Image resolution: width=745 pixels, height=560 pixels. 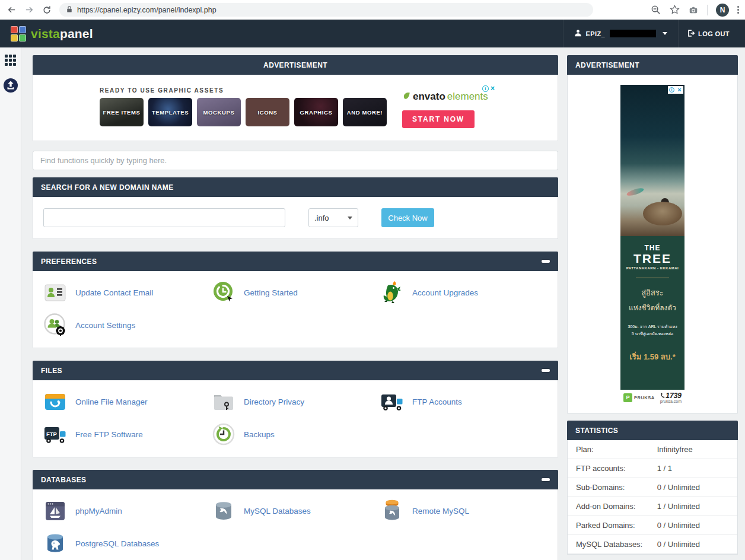 What do you see at coordinates (652, 450) in the screenshot?
I see `stats-row-plan: Plan:Infinityfree` at bounding box center [652, 450].